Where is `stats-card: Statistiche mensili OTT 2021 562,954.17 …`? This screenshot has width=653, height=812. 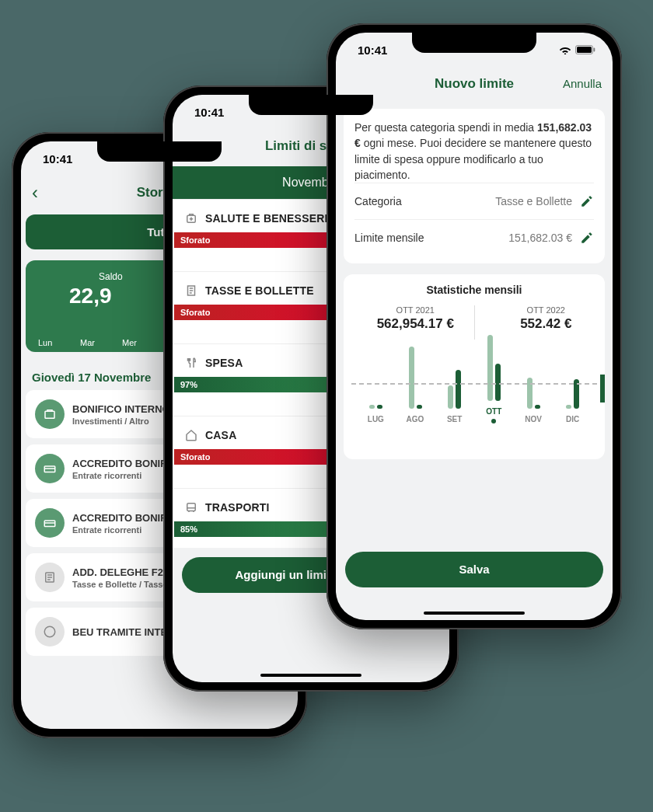 stats-card: Statistiche mensili OTT 2021 562,954.17 … is located at coordinates (474, 367).